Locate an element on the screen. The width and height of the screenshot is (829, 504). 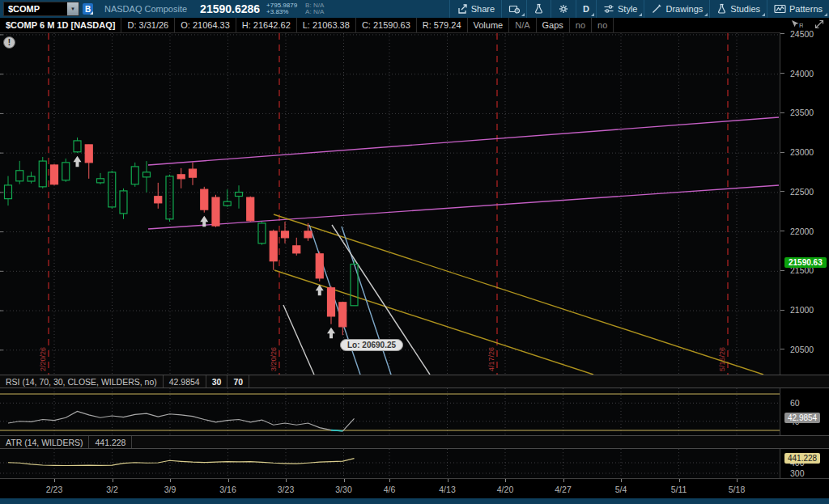
price-change: +795.9879 +3.83% is located at coordinates (282, 9).